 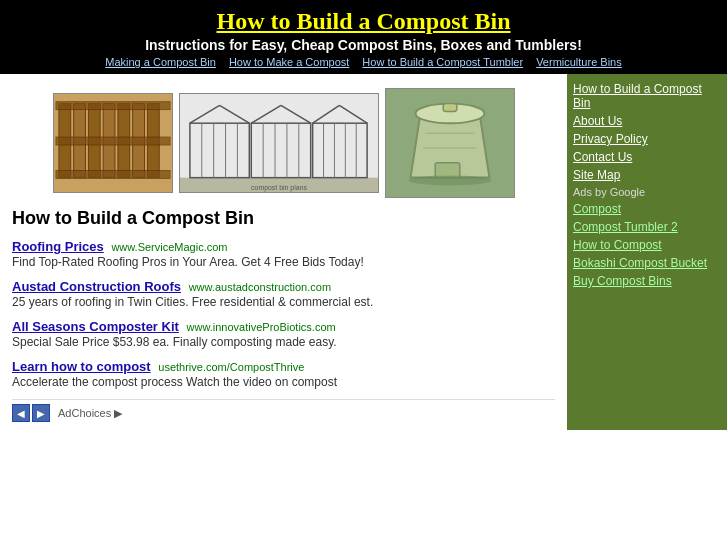 I want to click on sidebar-link-about: About Us, so click(x=647, y=121).